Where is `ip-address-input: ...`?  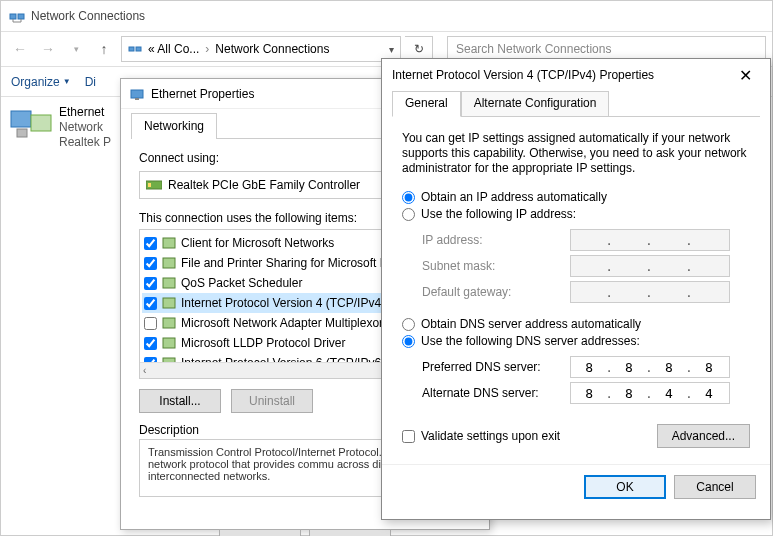 ip-address-input: ... is located at coordinates (650, 240).